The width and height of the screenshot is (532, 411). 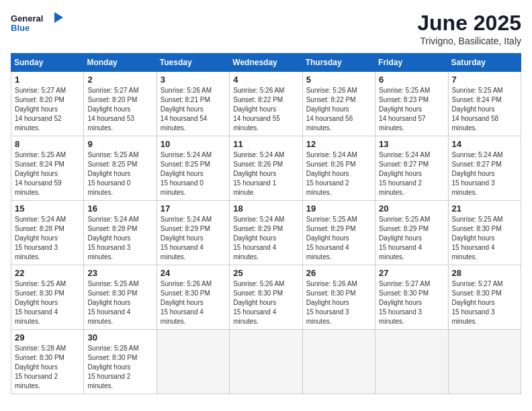 What do you see at coordinates (38, 24) in the screenshot?
I see `logo-svg: General Blue` at bounding box center [38, 24].